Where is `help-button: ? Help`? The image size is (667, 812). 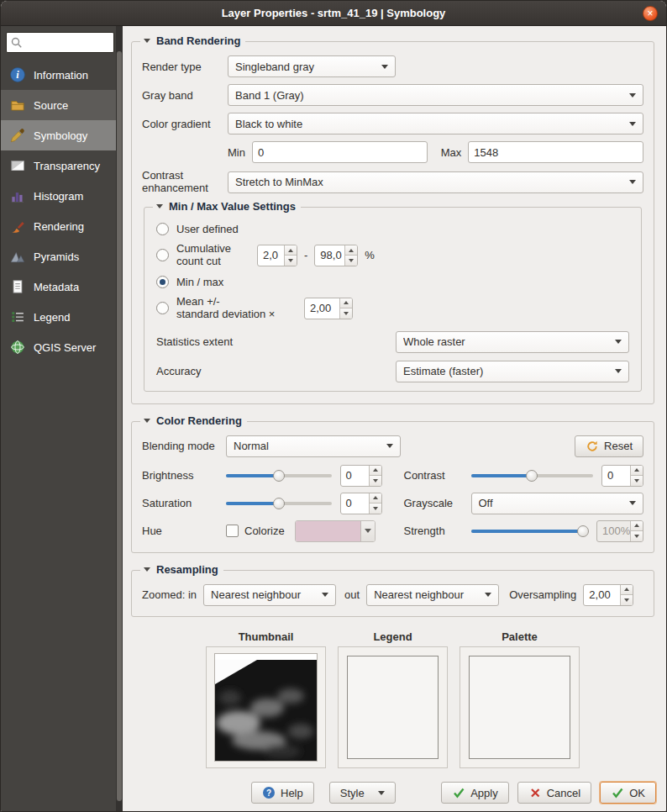
help-button: ? Help is located at coordinates (282, 793).